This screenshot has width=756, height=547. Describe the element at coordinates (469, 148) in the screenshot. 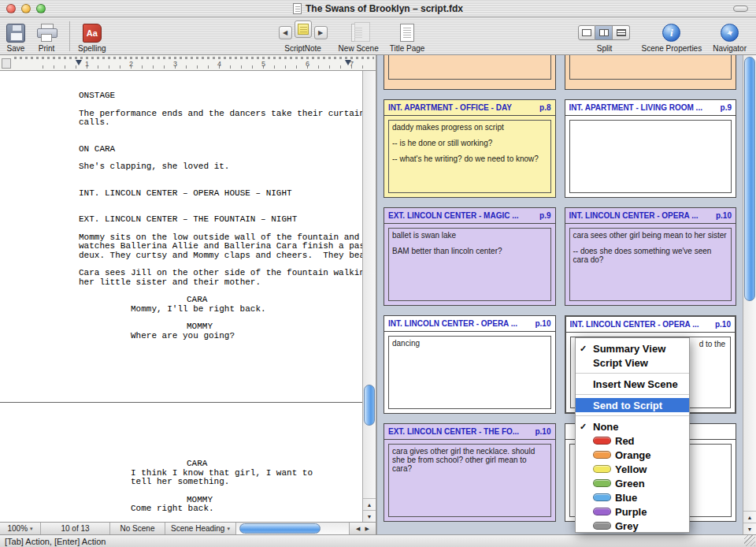

I see `scene-card: INT. APARTMENT - OFFICE - DAYp.8daddy ma…` at that location.